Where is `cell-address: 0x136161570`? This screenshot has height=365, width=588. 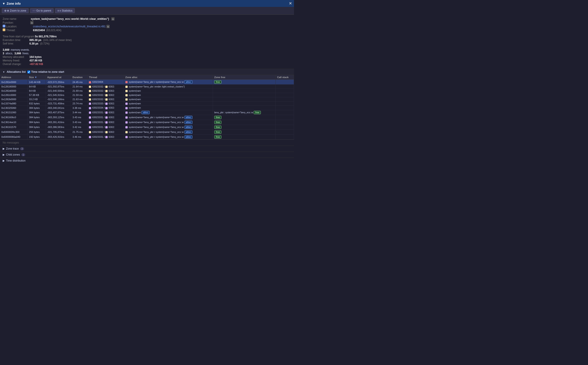 cell-address: 0x136161570 is located at coordinates (14, 127).